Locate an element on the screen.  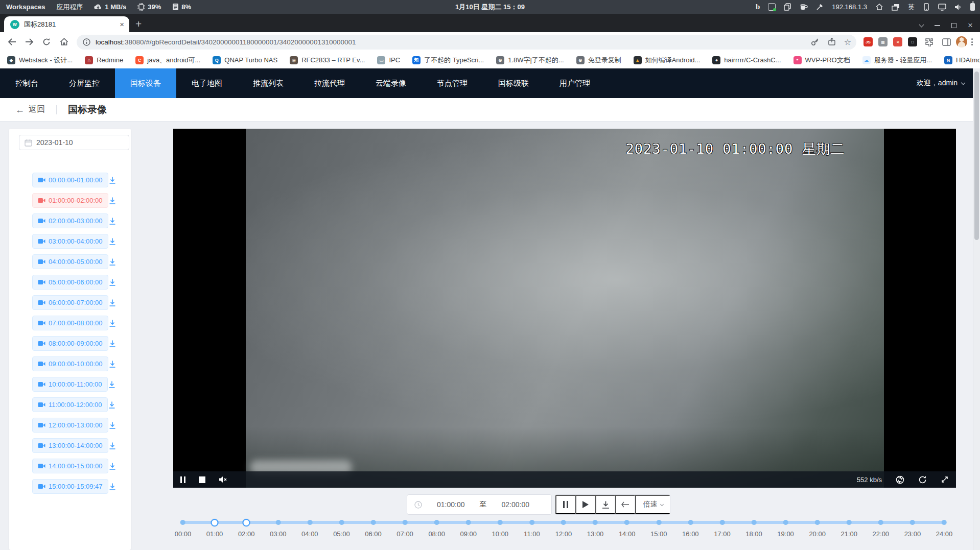
home-button is located at coordinates (64, 42).